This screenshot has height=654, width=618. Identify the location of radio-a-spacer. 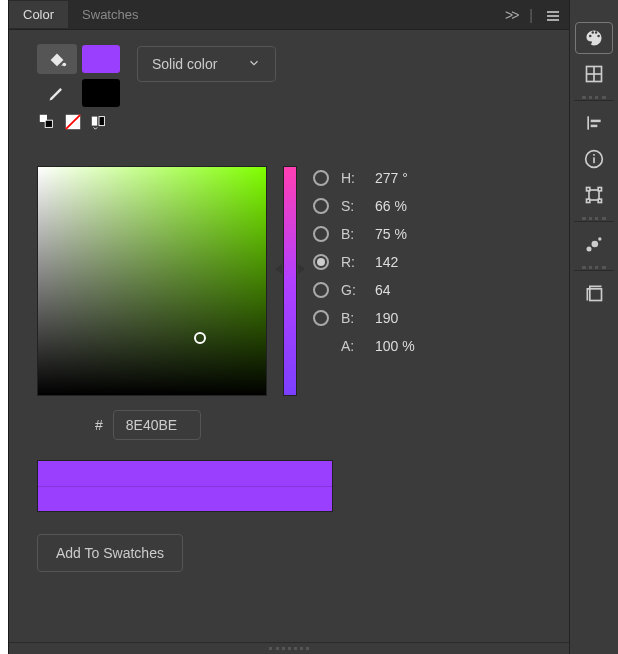
(321, 346).